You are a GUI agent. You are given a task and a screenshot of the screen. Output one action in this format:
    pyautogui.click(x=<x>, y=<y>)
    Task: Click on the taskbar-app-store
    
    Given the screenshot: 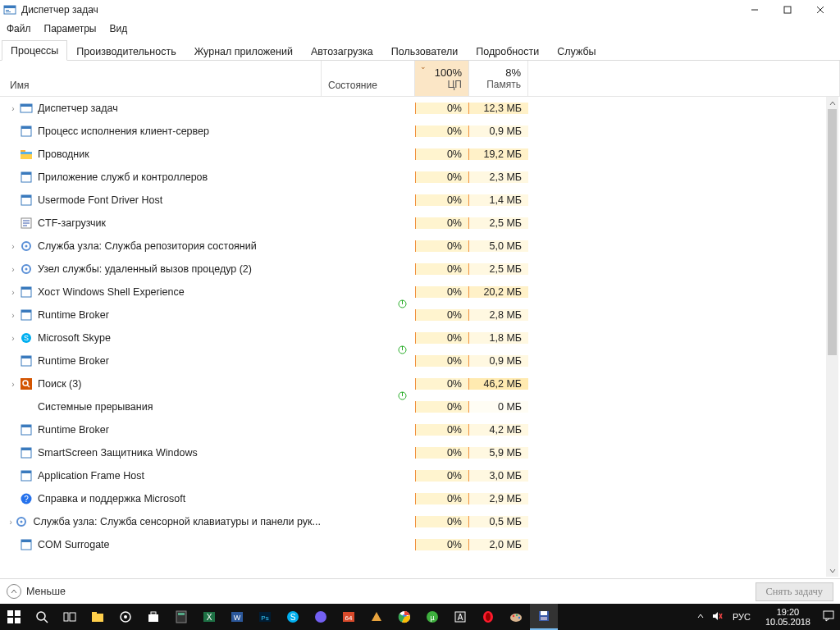 What is the action you would take?
    pyautogui.click(x=153, y=617)
    